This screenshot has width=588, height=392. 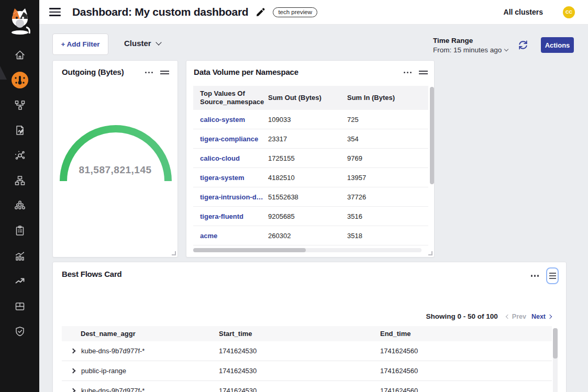 What do you see at coordinates (20, 55) in the screenshot?
I see `sidebar-item-home` at bounding box center [20, 55].